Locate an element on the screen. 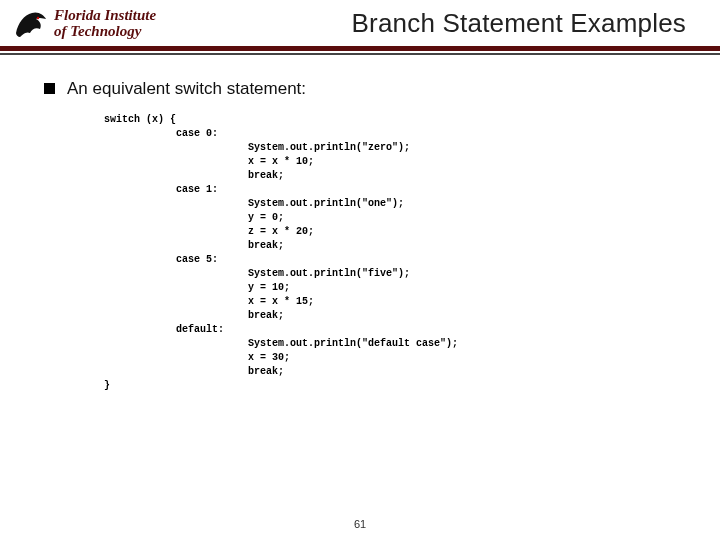 The image size is (720, 540). code-line: y = 10; is located at coordinates (197, 288).